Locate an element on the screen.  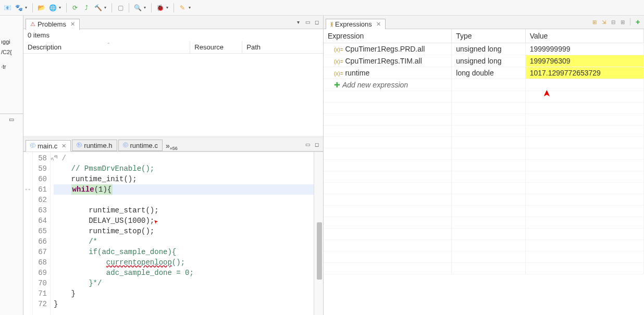
sidebar-fragment-text: ·tr is located at coordinates (11, 67).